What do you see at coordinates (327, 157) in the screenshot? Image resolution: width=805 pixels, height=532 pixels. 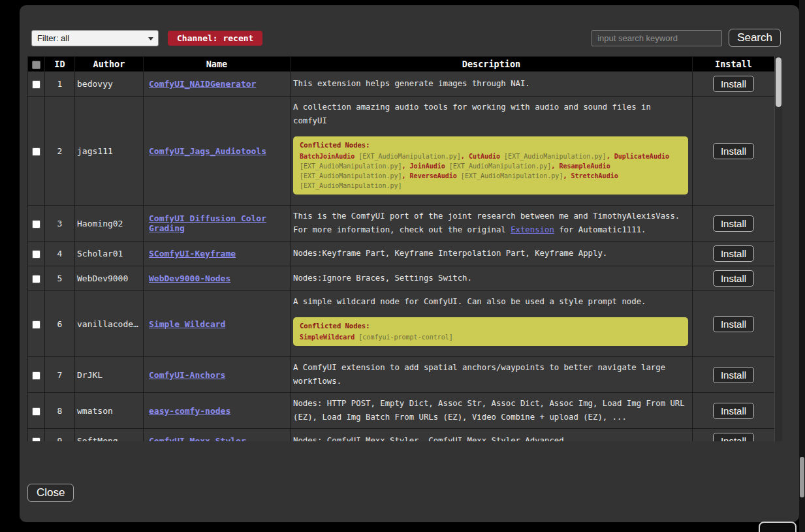 I see `conflict-node-name: BatchJoinAudio` at bounding box center [327, 157].